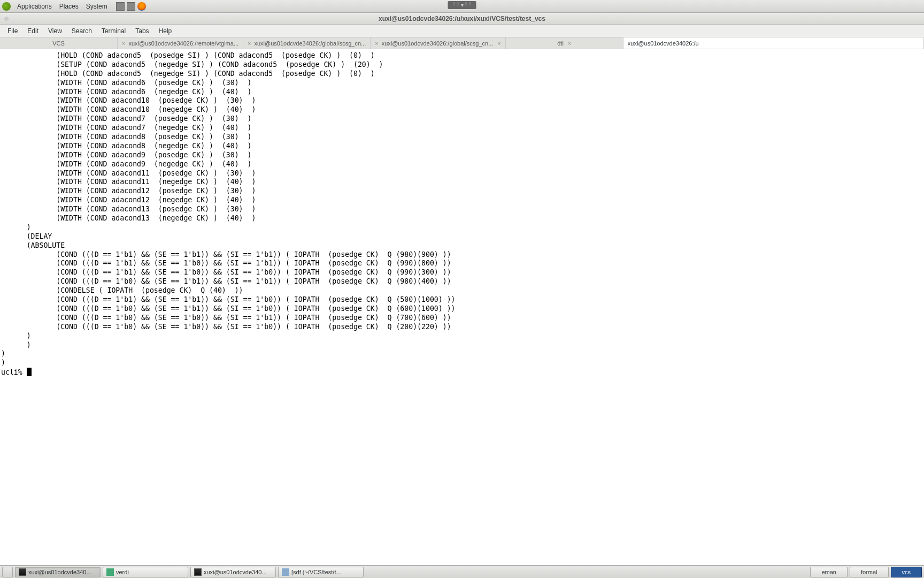 This screenshot has height=578, width=924. What do you see at coordinates (462, 128) in the screenshot?
I see `terminal-line: (WIDTH (COND adacond7 (negedge CK) ) (40…` at bounding box center [462, 128].